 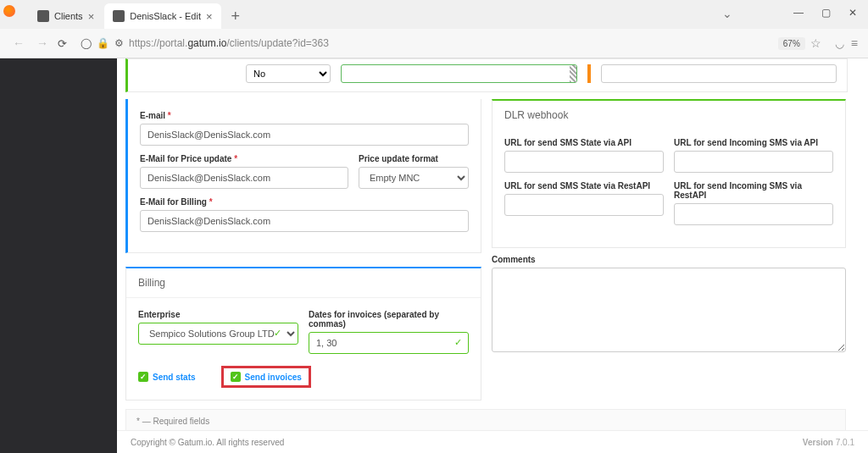 I want to click on right-empty-field, so click(x=719, y=74).